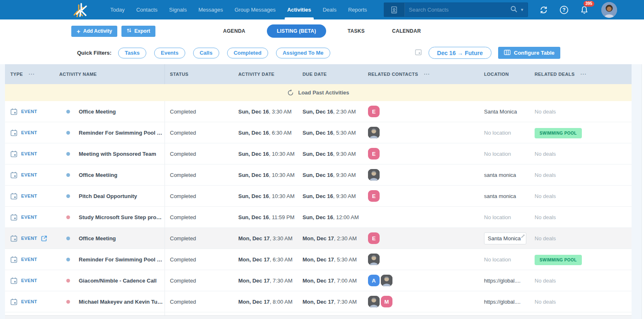 The height and width of the screenshot is (319, 644). I want to click on filter-pill-events: Events, so click(170, 53).